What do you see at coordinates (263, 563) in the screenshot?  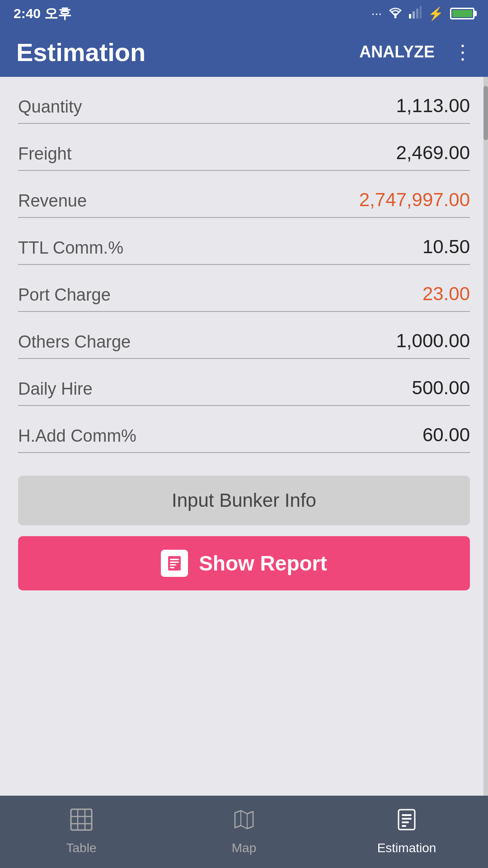 I see `show-report-label: Show Report` at bounding box center [263, 563].